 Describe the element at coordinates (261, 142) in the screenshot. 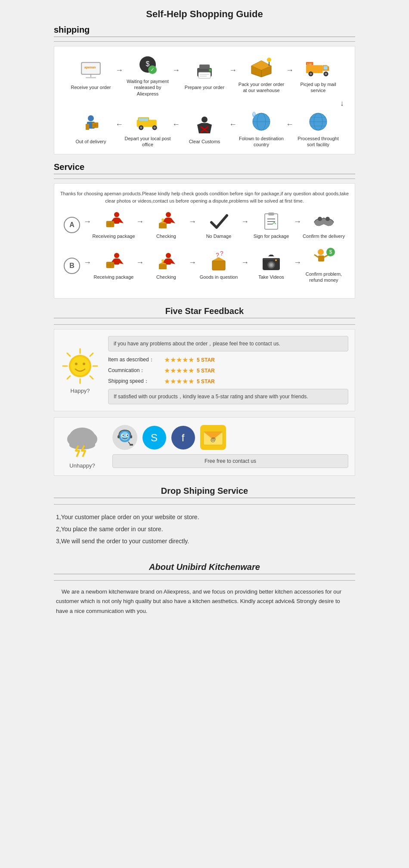

I see `flow-label-9: Folown to destination country` at that location.